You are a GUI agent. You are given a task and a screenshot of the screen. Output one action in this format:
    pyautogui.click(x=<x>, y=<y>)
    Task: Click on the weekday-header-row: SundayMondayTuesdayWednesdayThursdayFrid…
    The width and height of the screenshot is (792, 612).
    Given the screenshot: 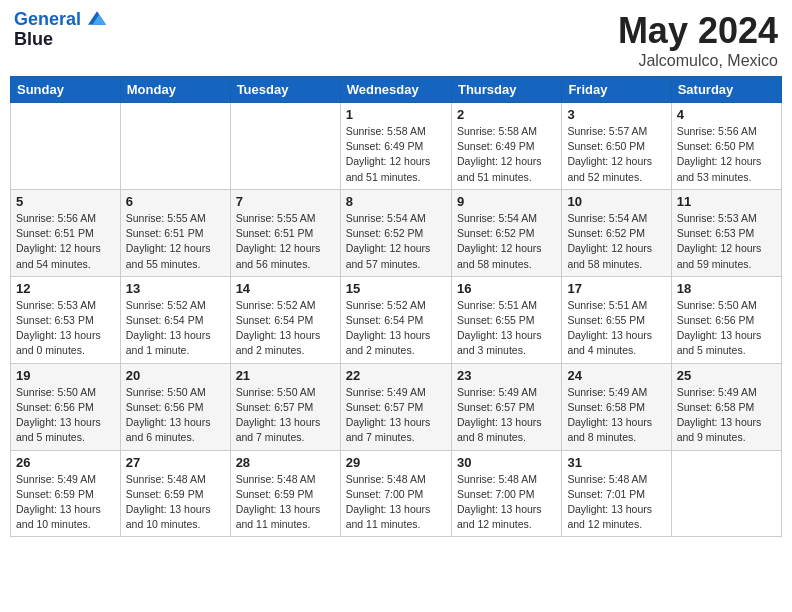 What is the action you would take?
    pyautogui.click(x=396, y=90)
    